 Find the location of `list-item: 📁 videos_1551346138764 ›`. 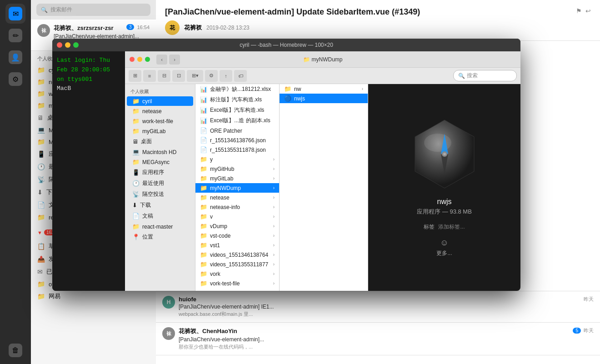

list-item: 📁 videos_1551346138764 › is located at coordinates (237, 254).